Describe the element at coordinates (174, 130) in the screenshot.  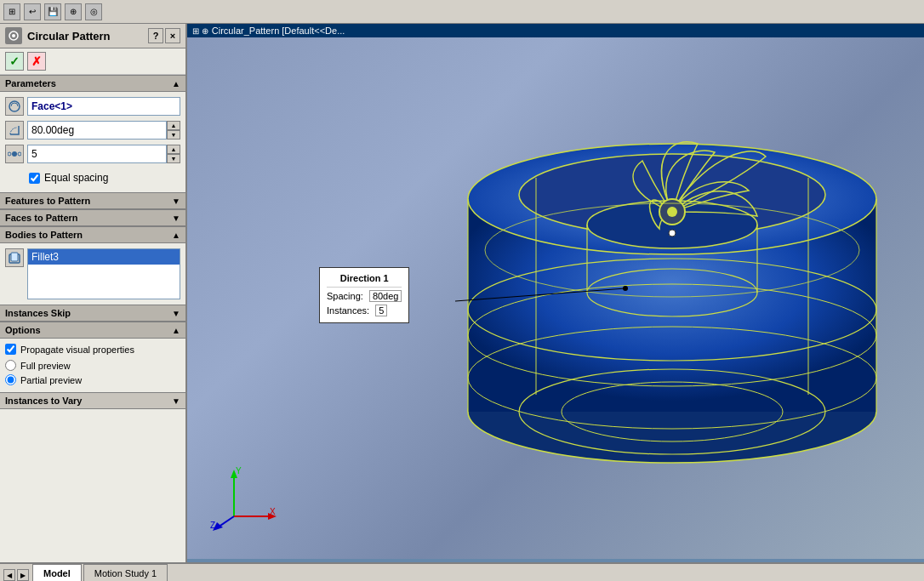
I see `angle-spinners: ▲ ▼` at that location.